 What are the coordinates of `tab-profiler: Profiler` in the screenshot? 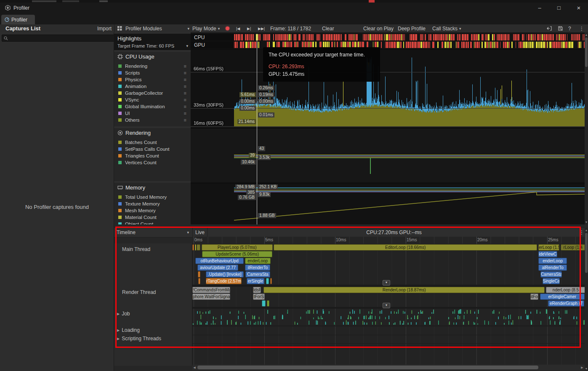 It's located at (18, 19).